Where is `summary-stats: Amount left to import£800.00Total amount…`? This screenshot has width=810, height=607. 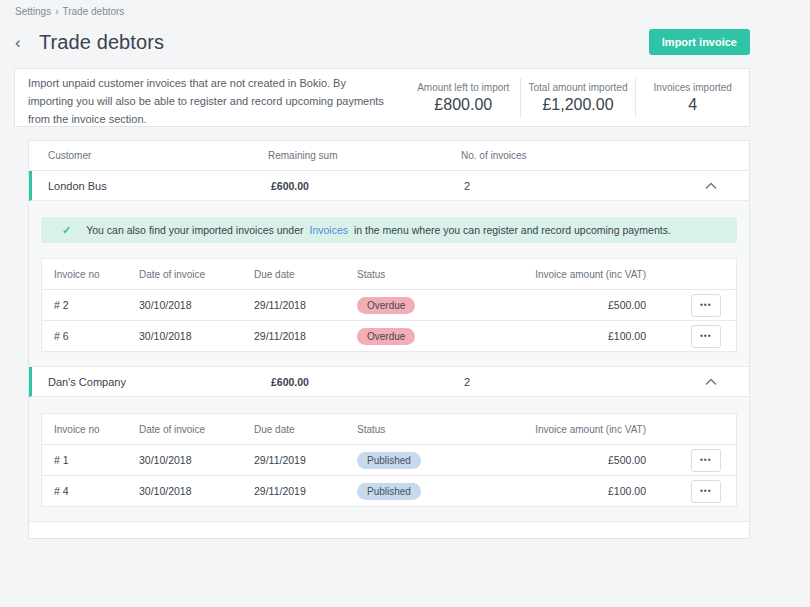 summary-stats: Amount left to import£800.00Total amount… is located at coordinates (578, 98).